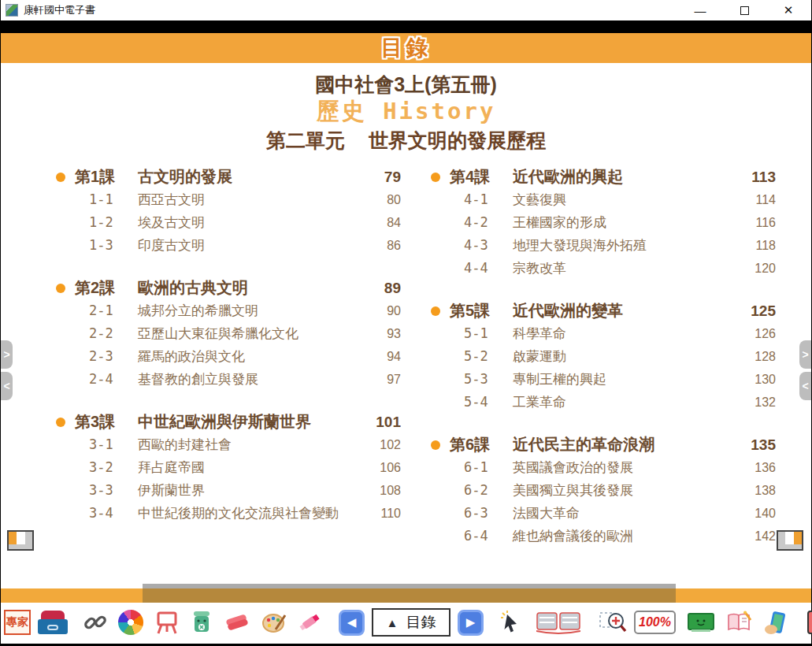 This screenshot has width=812, height=646. Describe the element at coordinates (754, 468) in the screenshot. I see `toc-item-page-number: 136` at that location.